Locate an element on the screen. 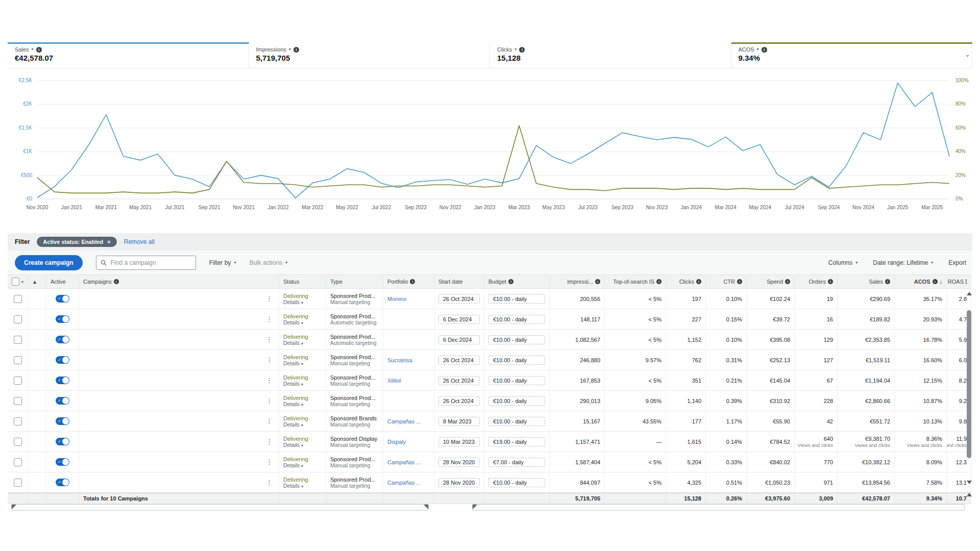 Image resolution: width=980 pixels, height=551 pixels. column-header-spend: Spendi is located at coordinates (771, 282).